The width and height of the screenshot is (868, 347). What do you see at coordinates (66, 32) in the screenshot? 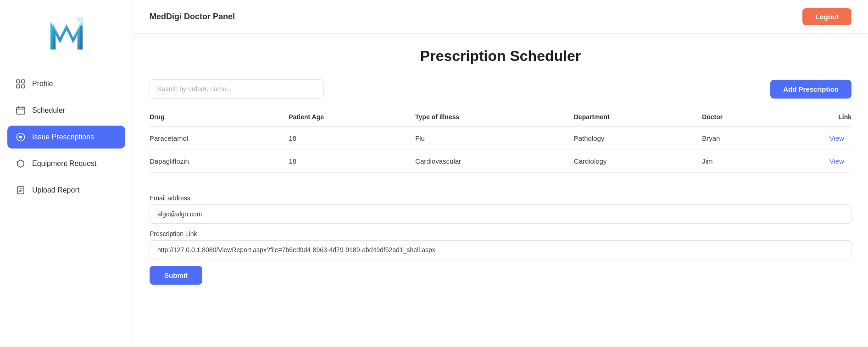
I see `logo-container` at bounding box center [66, 32].